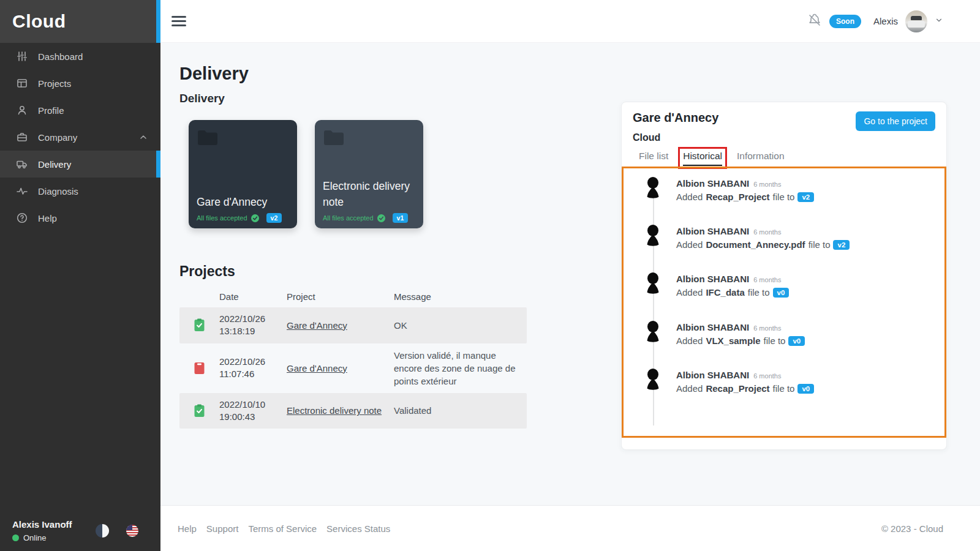  Describe the element at coordinates (202, 99) in the screenshot. I see `page-subtitle: Delivery` at that location.